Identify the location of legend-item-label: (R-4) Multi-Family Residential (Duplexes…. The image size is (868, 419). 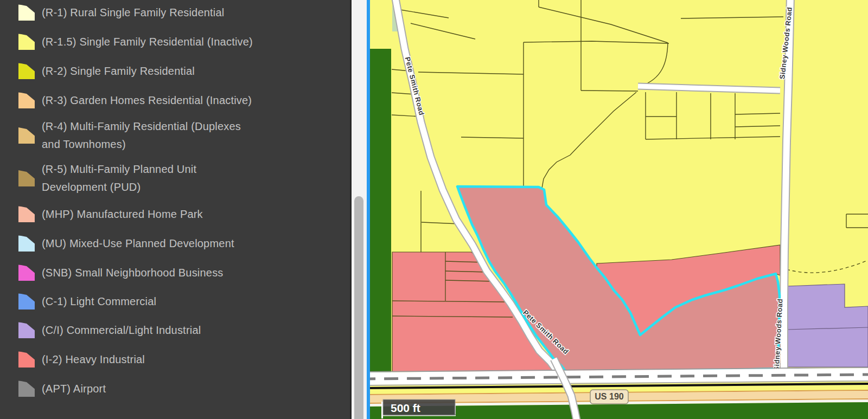
(141, 136).